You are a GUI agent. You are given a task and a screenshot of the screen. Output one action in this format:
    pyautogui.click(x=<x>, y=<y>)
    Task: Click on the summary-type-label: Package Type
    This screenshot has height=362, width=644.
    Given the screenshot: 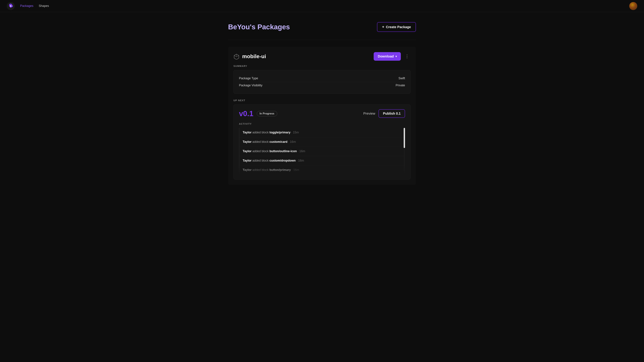 What is the action you would take?
    pyautogui.click(x=248, y=78)
    